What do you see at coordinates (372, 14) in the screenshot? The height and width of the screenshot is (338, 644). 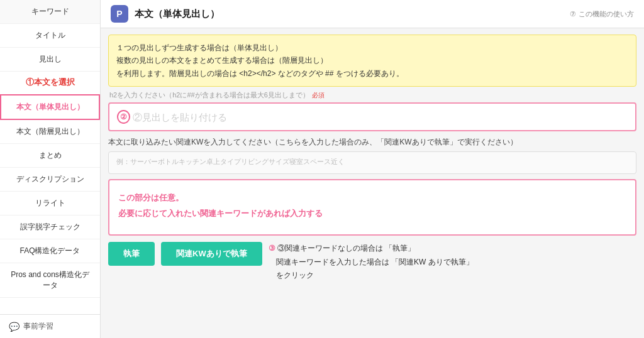 I see `main-header: P 本文（単体見出し） ⑦ この機能の使い方` at bounding box center [372, 14].